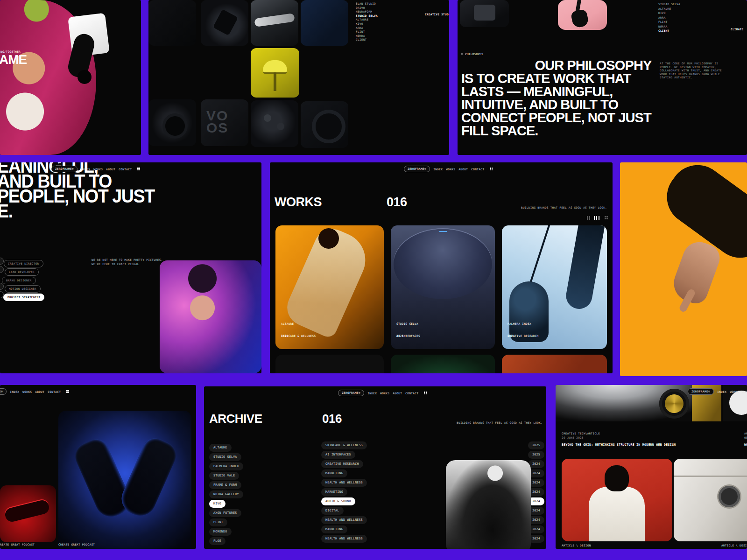  What do you see at coordinates (576, 545) in the screenshot?
I see `article-footer-tag: ARTICLE \ DESIGN` at bounding box center [576, 545].